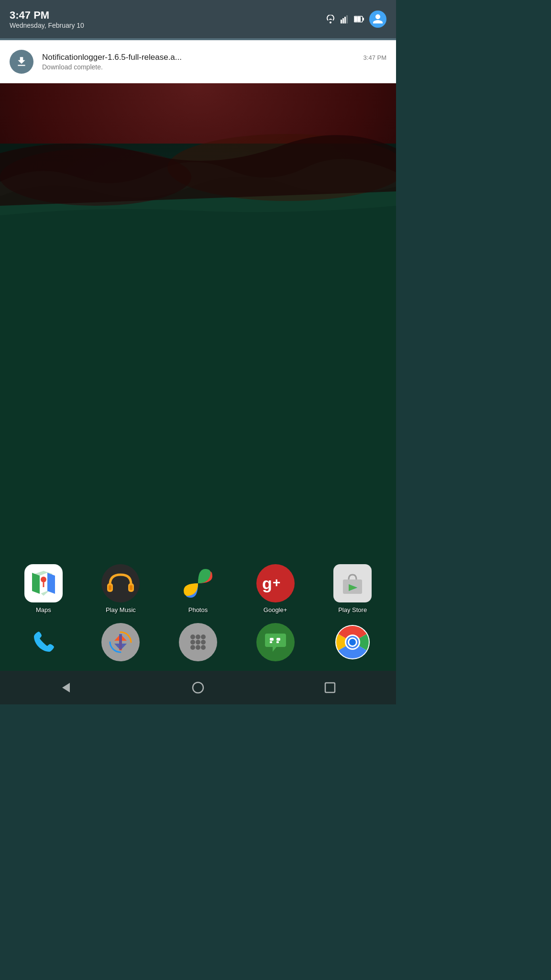 This screenshot has width=551, height=980. I want to click on notification-time: 3:47 PM, so click(375, 57).